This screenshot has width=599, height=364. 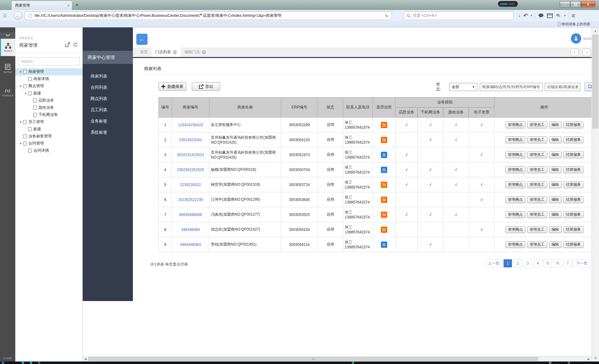 I want to click on rail-item-pages: PAGES, so click(x=7, y=47).